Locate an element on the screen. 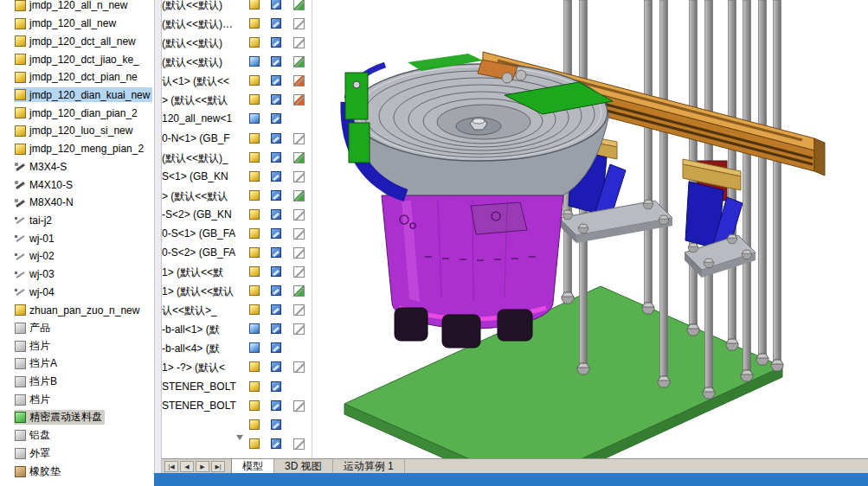  tree-item: jmdp_120_dct_jiao_ke_ is located at coordinates (77, 59).